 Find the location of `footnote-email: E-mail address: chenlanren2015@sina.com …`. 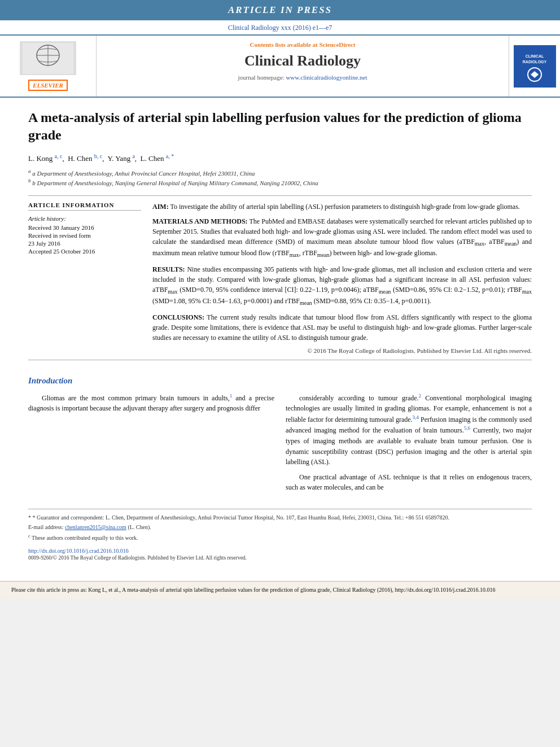

footnote-email: E-mail address: chenlanren2015@sina.com … is located at coordinates (280, 527).